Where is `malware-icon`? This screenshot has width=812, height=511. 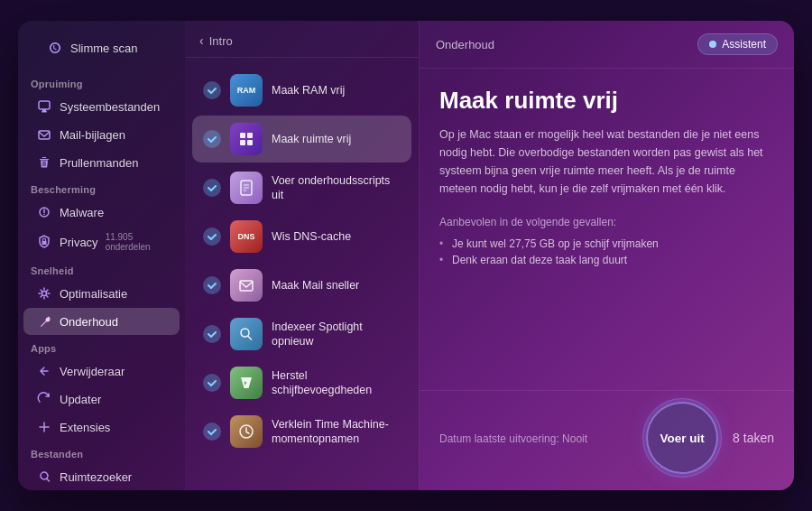 malware-icon is located at coordinates (44, 212).